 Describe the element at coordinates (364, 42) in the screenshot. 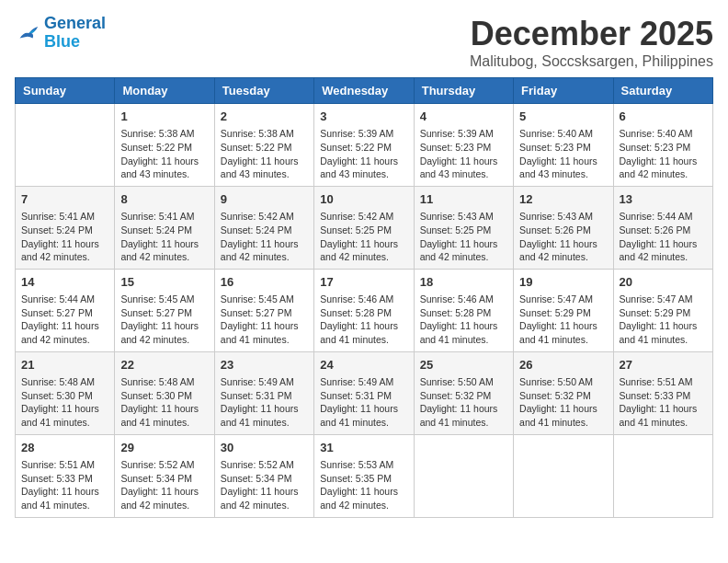

I see `header: General Blue December 2025 Malitubog, So…` at that location.